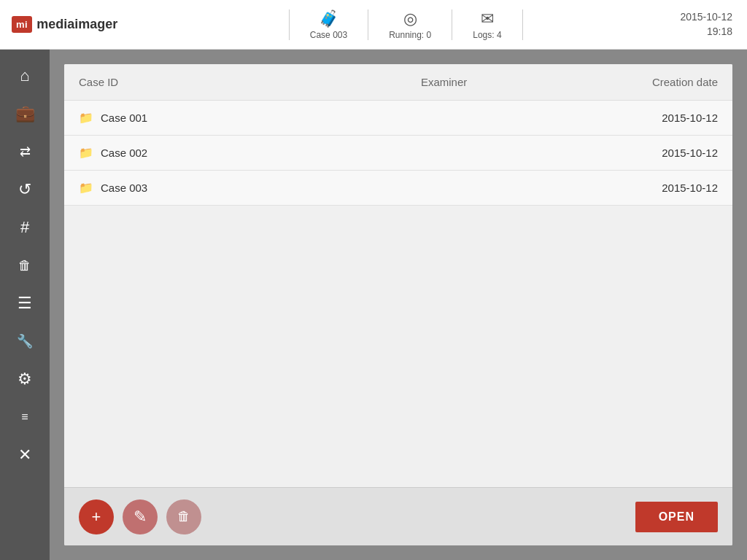 The height and width of the screenshot is (560, 747). Describe the element at coordinates (398, 188) in the screenshot. I see `table-row: 📁 Case 003 2015-10-12` at that location.